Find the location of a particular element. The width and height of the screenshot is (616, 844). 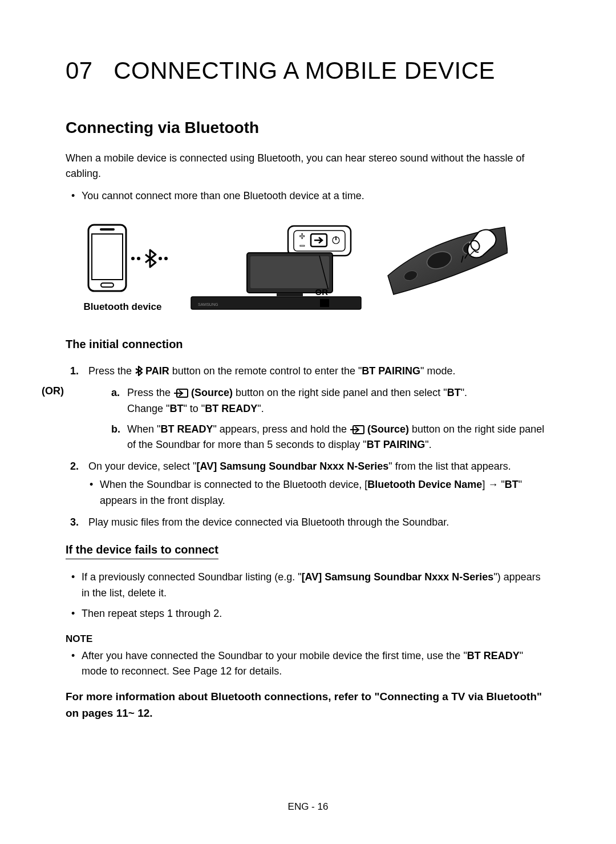

intro-bullet-item: You cannot connect more than one Bluetoo… is located at coordinates (316, 196).